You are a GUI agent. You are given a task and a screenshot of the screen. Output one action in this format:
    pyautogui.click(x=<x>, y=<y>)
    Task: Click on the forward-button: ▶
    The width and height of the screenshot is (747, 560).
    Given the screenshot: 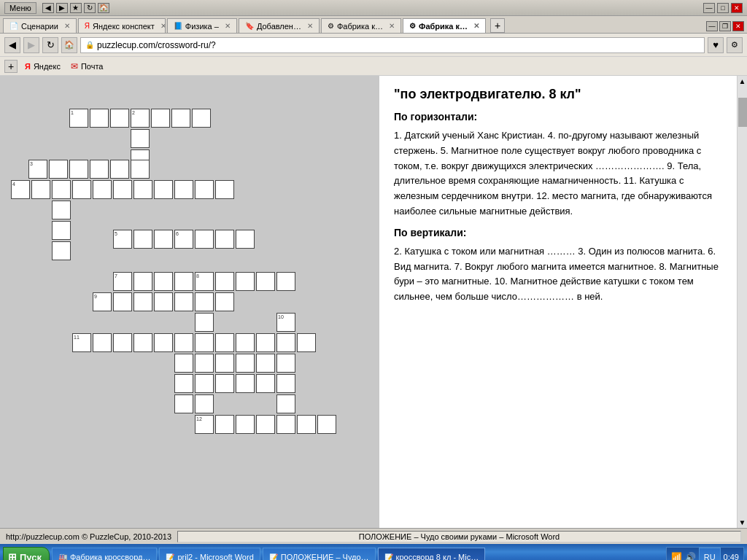 What is the action you would take?
    pyautogui.click(x=31, y=45)
    